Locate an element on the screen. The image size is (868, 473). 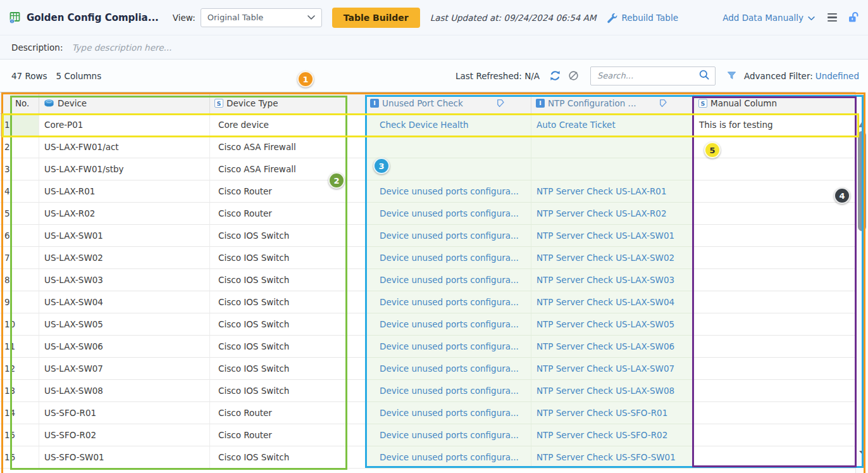
top-bar: Golden Config Complia... View: Original … is located at coordinates (434, 18).